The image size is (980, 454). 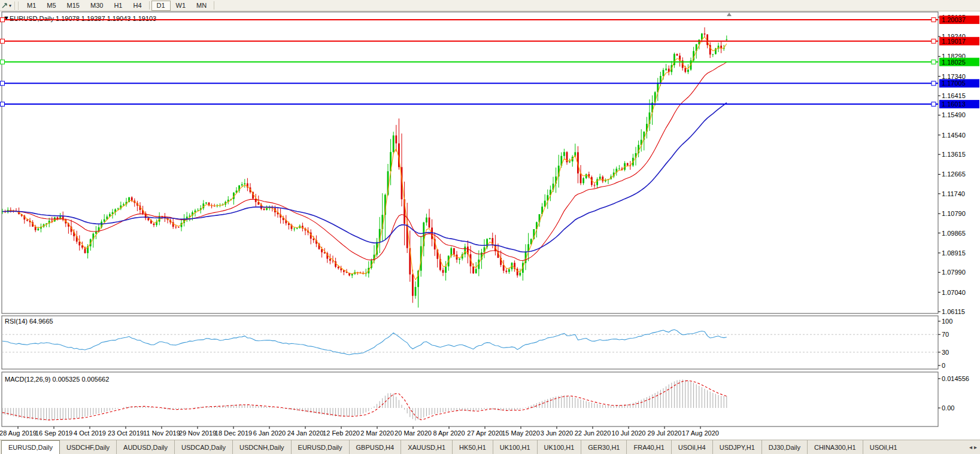 What do you see at coordinates (954, 174) in the screenshot?
I see `price-tick-label: 1.12665` at bounding box center [954, 174].